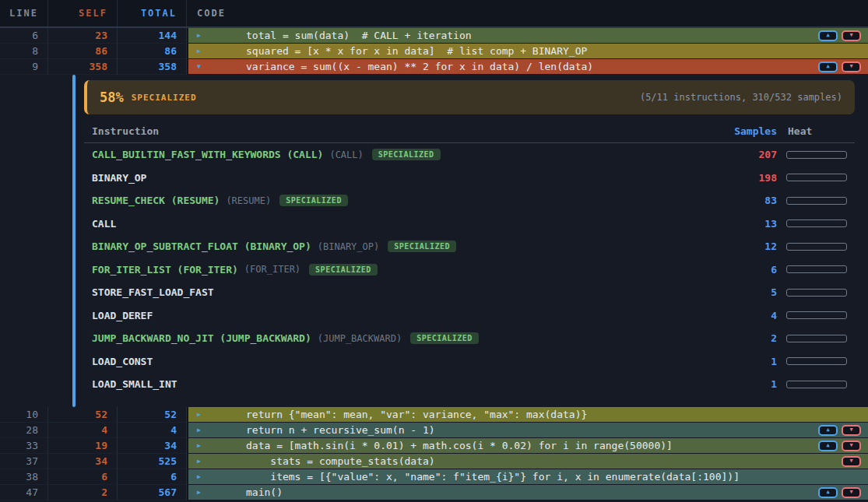 The height and width of the screenshot is (502, 868). What do you see at coordinates (199, 67) in the screenshot?
I see `expand-icon: ▼` at bounding box center [199, 67].